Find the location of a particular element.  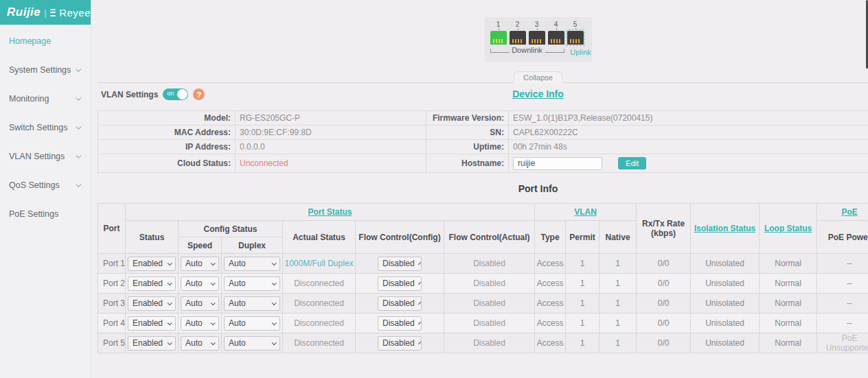

sidebar-item-vlan-settings: VLAN Settings is located at coordinates (45, 156).